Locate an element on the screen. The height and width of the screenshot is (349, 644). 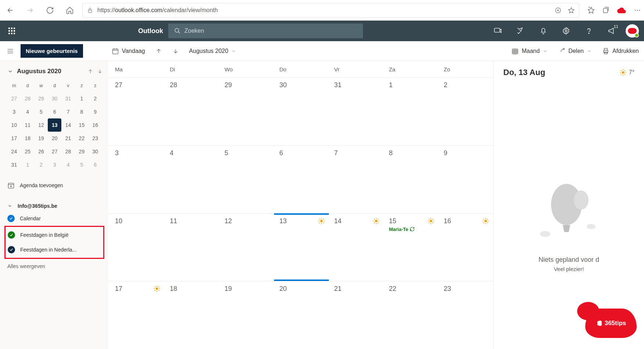
more-icon is located at coordinates (637, 10).